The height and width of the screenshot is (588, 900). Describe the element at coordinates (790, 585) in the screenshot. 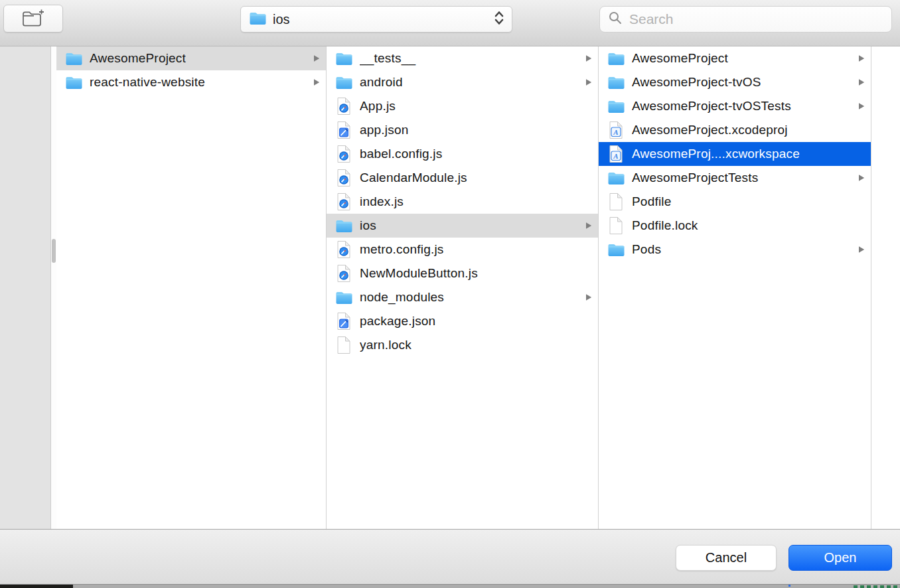

I see `background-window-blue-mark` at that location.